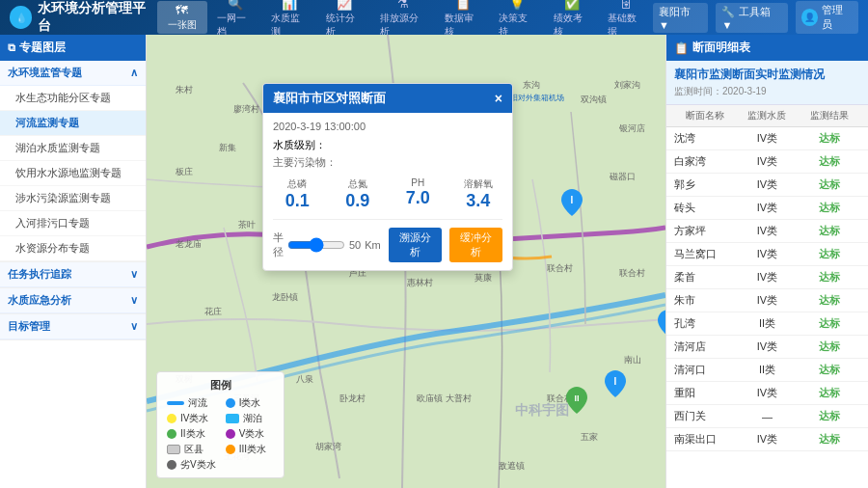  I want to click on right-panel-title: 襄阳市监测断面实时监测情况, so click(768, 75).